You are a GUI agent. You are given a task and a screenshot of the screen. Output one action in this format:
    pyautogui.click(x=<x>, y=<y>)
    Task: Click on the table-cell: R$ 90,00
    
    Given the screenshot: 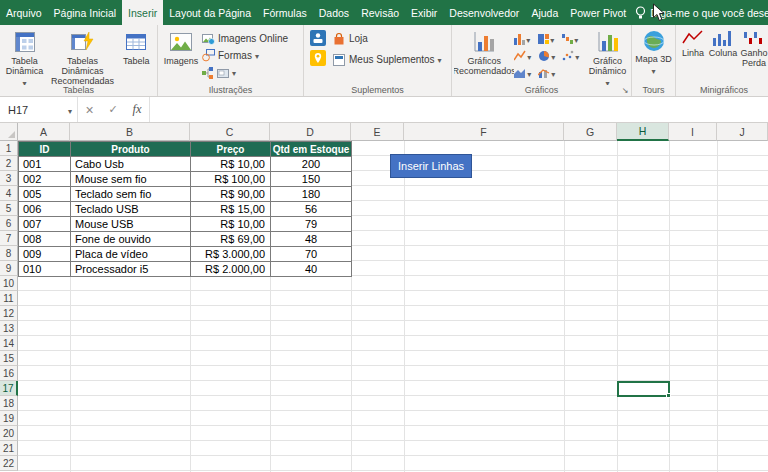 What is the action you would take?
    pyautogui.click(x=231, y=194)
    